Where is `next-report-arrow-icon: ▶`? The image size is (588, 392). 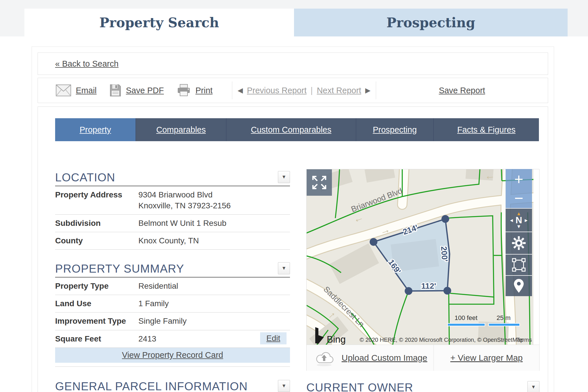
next-report-arrow-icon: ▶ is located at coordinates (368, 90).